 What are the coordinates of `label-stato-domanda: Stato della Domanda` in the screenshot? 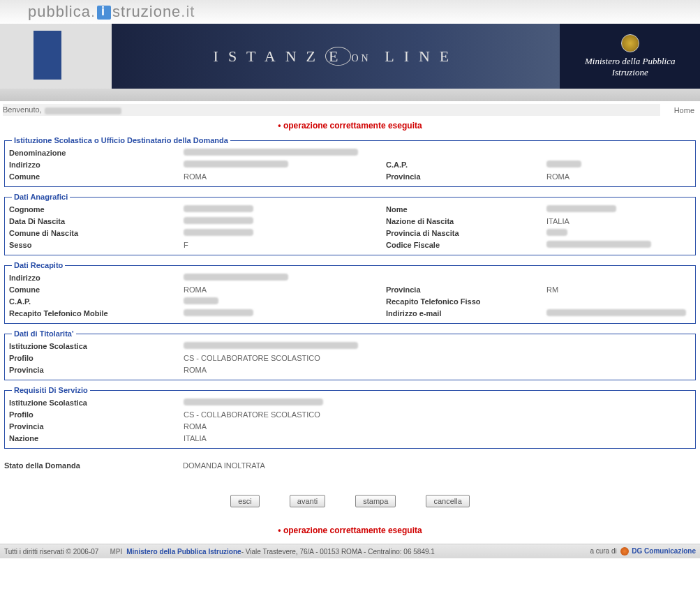 It's located at (94, 465).